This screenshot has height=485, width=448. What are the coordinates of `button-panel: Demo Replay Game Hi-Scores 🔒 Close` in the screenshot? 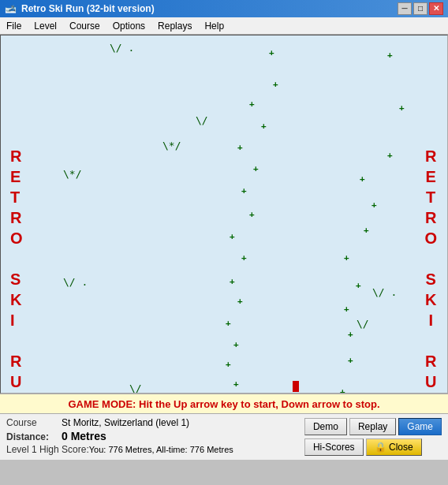 It's located at (373, 437).